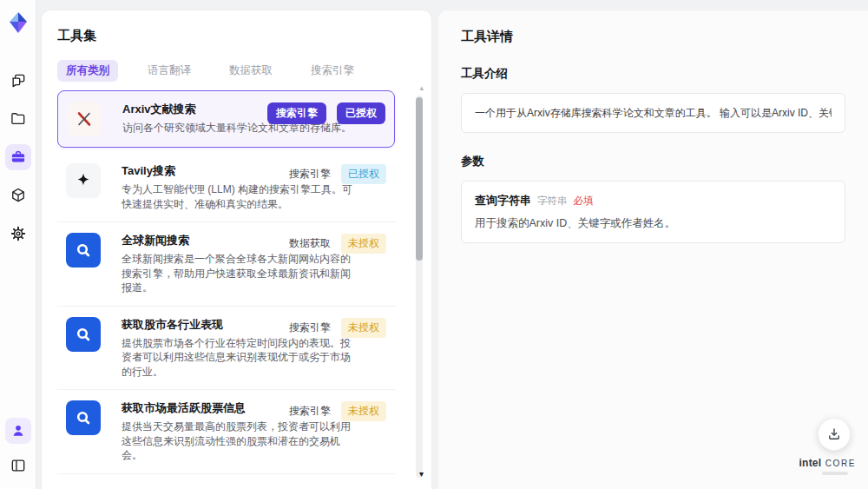 The image size is (868, 489). What do you see at coordinates (18, 245) in the screenshot?
I see `left-icon-rail` at bounding box center [18, 245].